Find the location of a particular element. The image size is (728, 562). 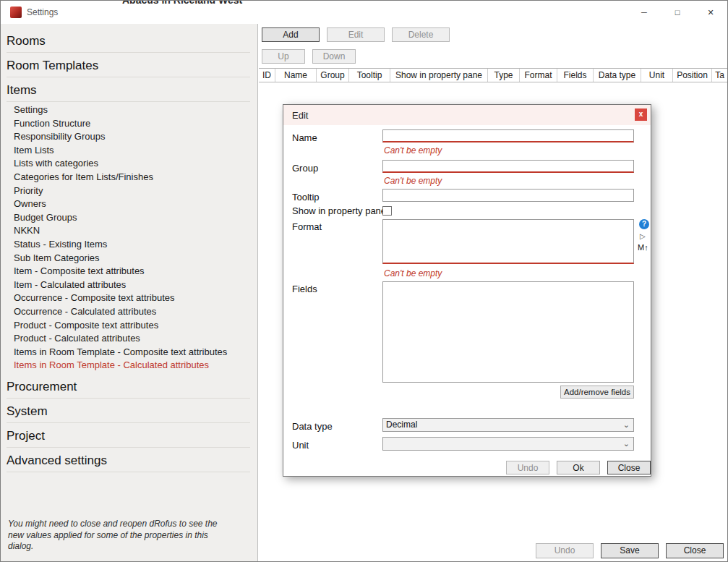

name-field is located at coordinates (508, 136).